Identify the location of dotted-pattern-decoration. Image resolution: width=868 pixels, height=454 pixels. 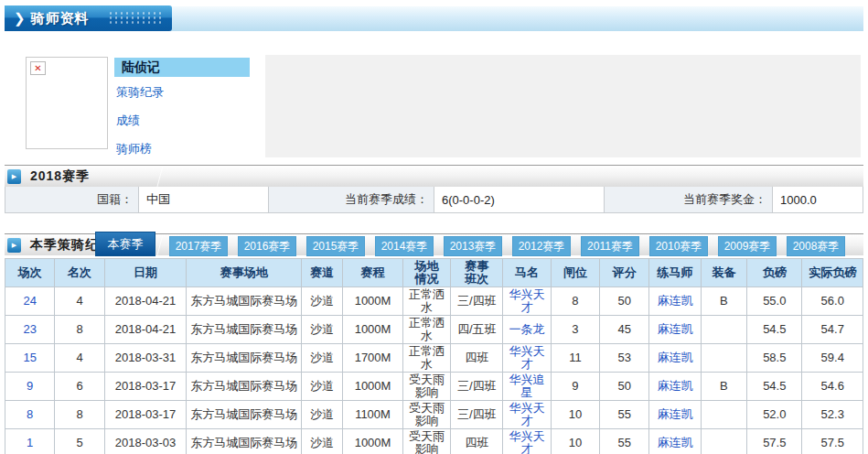
(136, 18).